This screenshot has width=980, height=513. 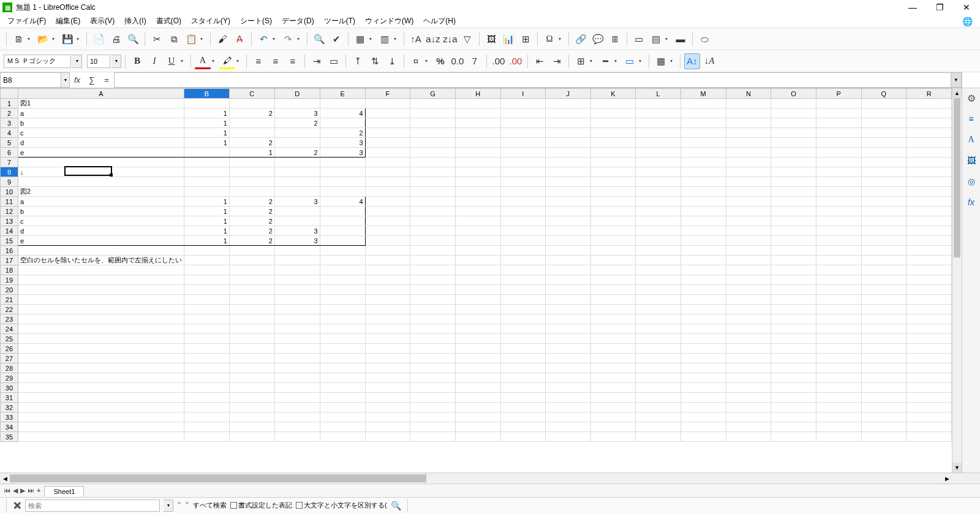 What do you see at coordinates (10, 368) in the screenshot?
I see `row-header: 28` at bounding box center [10, 368].